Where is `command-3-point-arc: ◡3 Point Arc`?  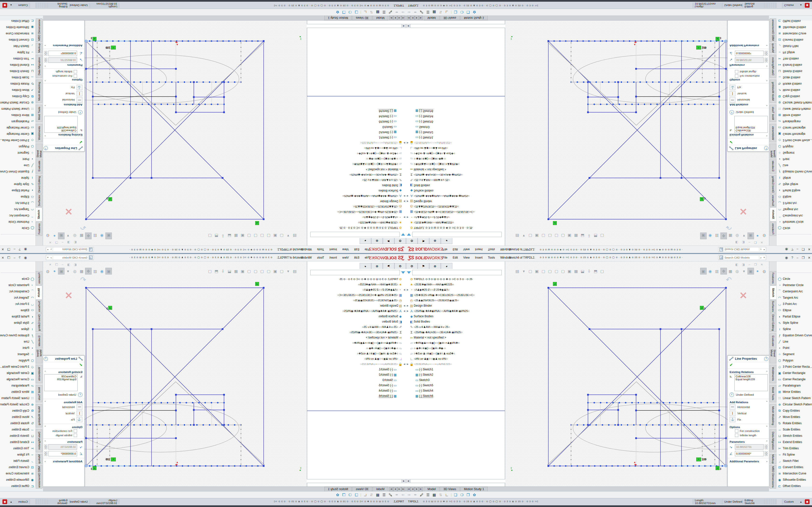
command-3-point-arc: ◡3 Point Arc is located at coordinates (794, 203).